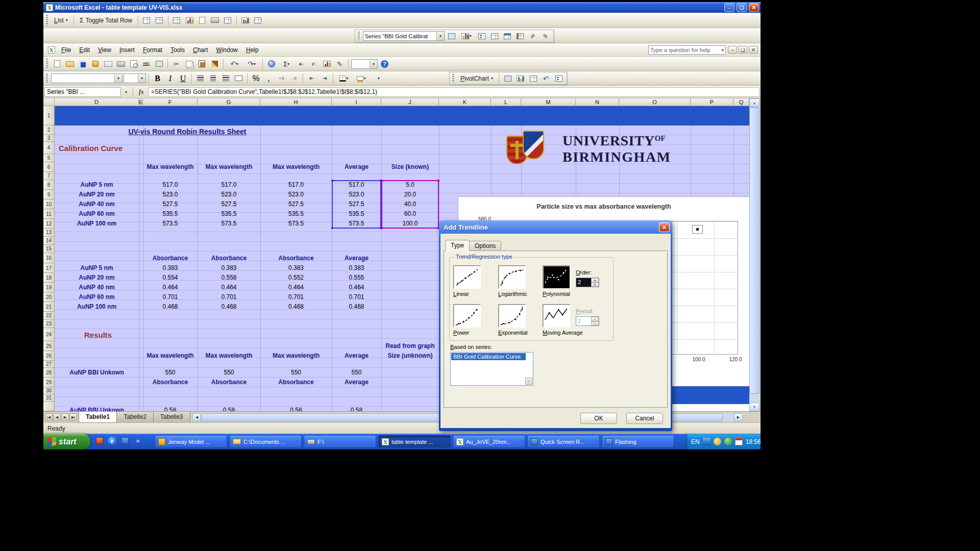 The height and width of the screenshot is (551, 980). I want to click on cell: 40.0, so click(410, 204).